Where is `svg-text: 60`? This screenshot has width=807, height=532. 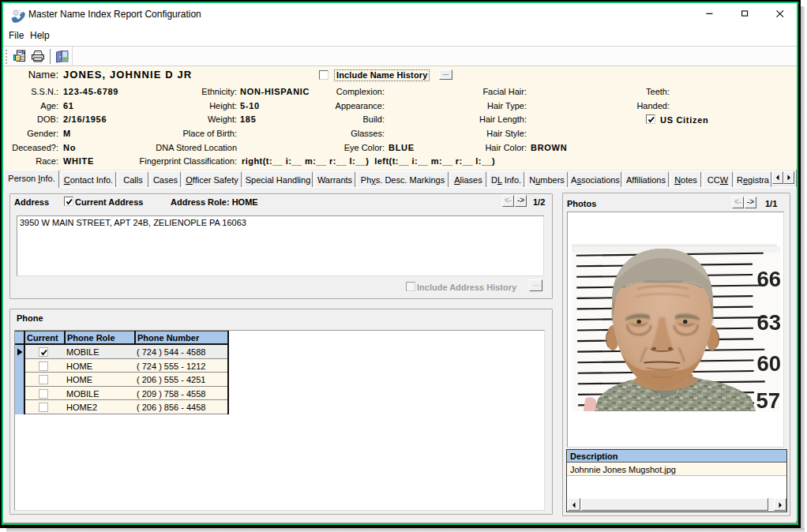 svg-text: 60 is located at coordinates (769, 363).